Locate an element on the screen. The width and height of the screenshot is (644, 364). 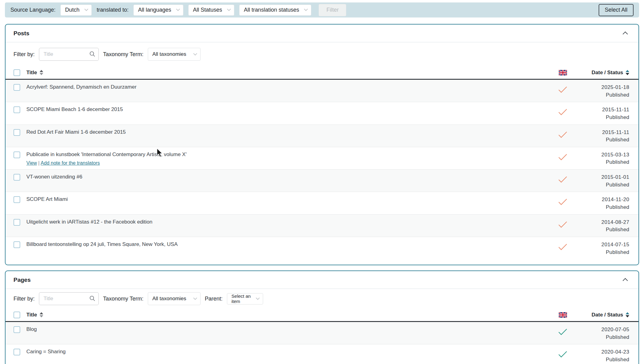
post-title: Billboard tentoonstelling op 24 juli, Ti… is located at coordinates (292, 245).